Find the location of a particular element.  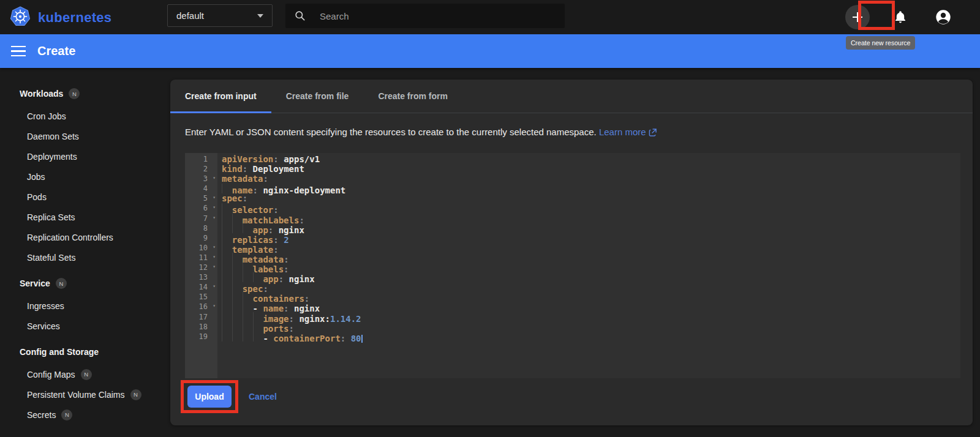

notifications-button is located at coordinates (900, 17).